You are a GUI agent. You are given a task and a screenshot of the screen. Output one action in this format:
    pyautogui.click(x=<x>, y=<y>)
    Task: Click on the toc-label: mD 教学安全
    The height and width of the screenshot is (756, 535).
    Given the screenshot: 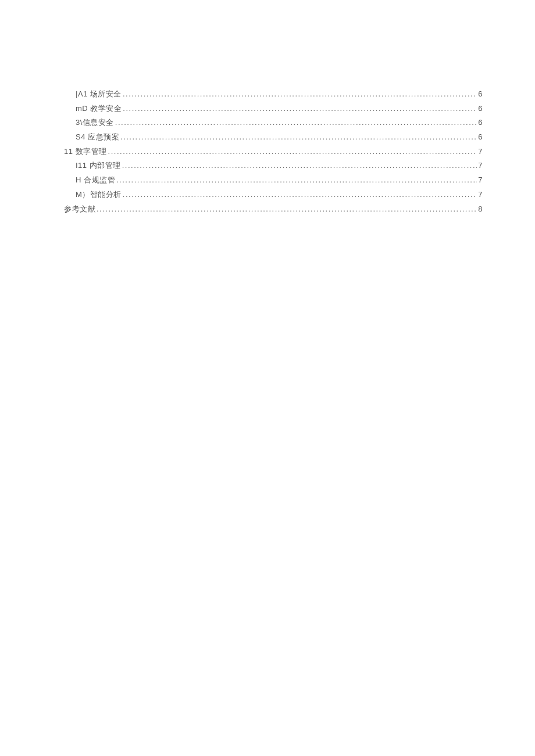 What is the action you would take?
    pyautogui.click(x=99, y=109)
    